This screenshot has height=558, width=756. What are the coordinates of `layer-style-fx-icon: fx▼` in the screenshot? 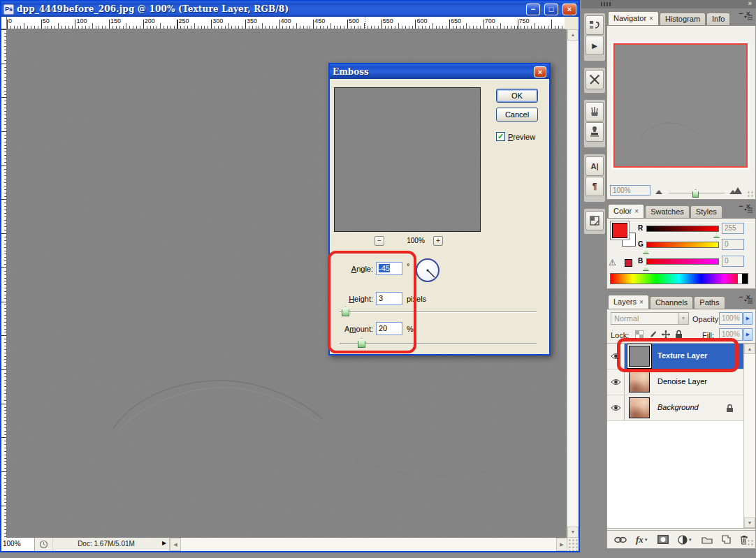 It's located at (642, 540).